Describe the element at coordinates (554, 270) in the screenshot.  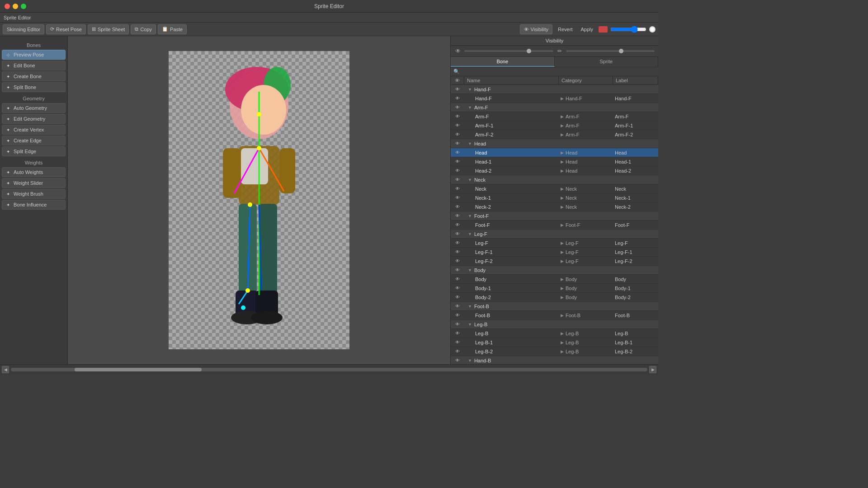
I see `tree-row: 👁▼Body` at that location.